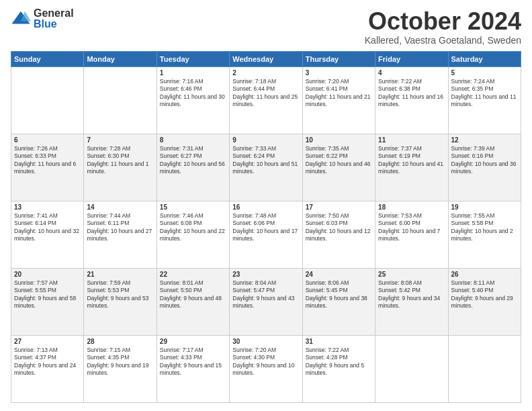 This screenshot has height=411, width=532. Describe the element at coordinates (266, 161) in the screenshot. I see `day-info: Sunrise: 7:33 AMSunset: 6:24 PMDaylight:…` at that location.